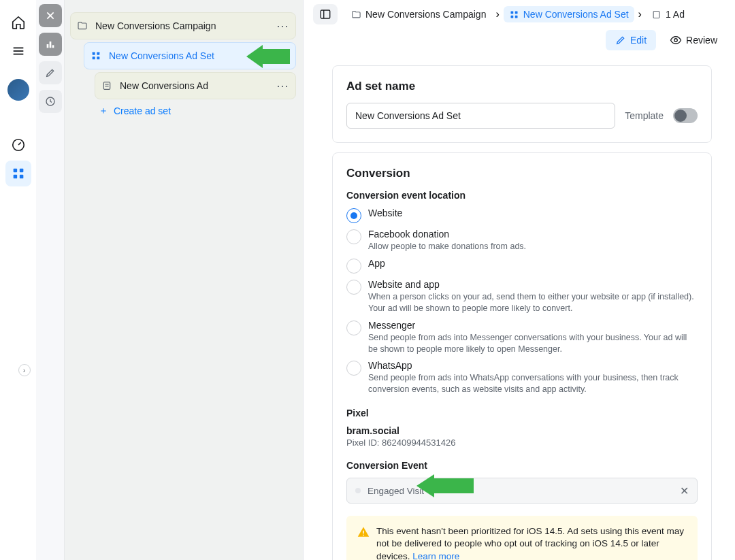 This screenshot has height=560, width=735. I want to click on history-tool-button, so click(50, 101).